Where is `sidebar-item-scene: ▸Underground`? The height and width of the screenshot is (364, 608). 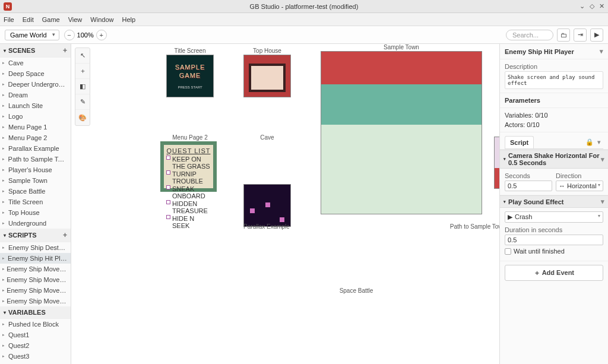 sidebar-item-scene: ▸Underground is located at coordinates (36, 223).